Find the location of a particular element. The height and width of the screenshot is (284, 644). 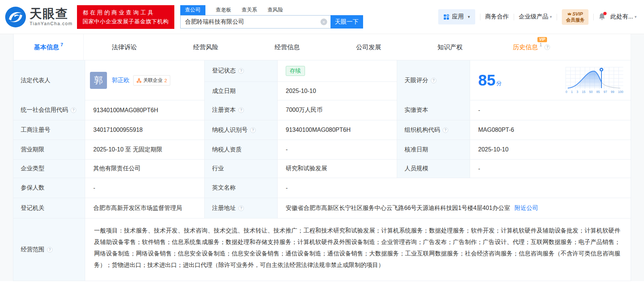

value-text: 一般项目：技术服务、技术开发、技术咨询、技术交流、技术转让、技术推广；工程和技术… is located at coordinates (357, 248).